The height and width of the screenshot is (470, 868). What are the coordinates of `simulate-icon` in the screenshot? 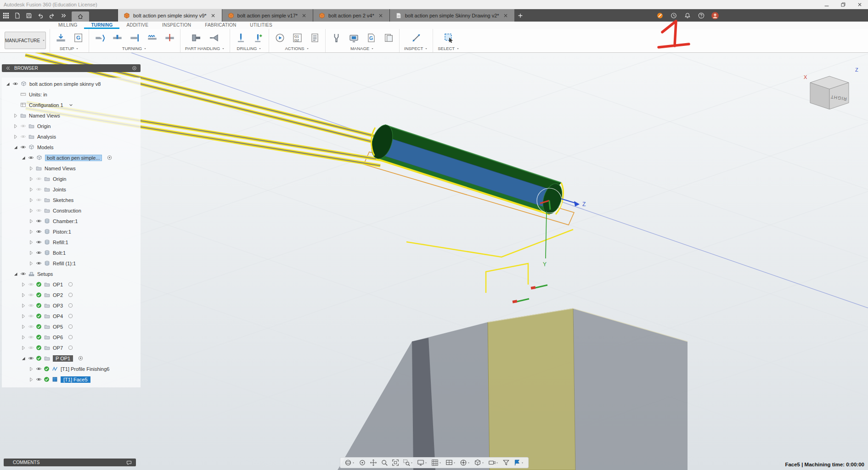 It's located at (280, 38).